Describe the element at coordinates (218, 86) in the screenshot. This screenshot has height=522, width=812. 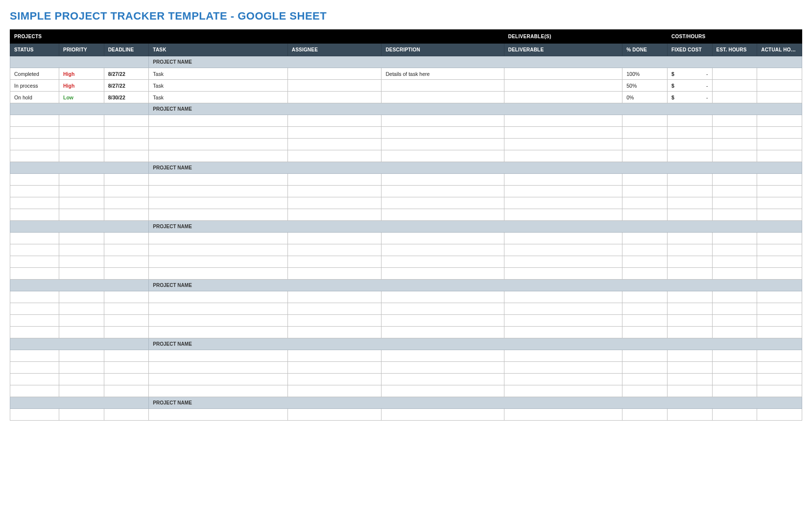
I see `cell-task: Task` at that location.